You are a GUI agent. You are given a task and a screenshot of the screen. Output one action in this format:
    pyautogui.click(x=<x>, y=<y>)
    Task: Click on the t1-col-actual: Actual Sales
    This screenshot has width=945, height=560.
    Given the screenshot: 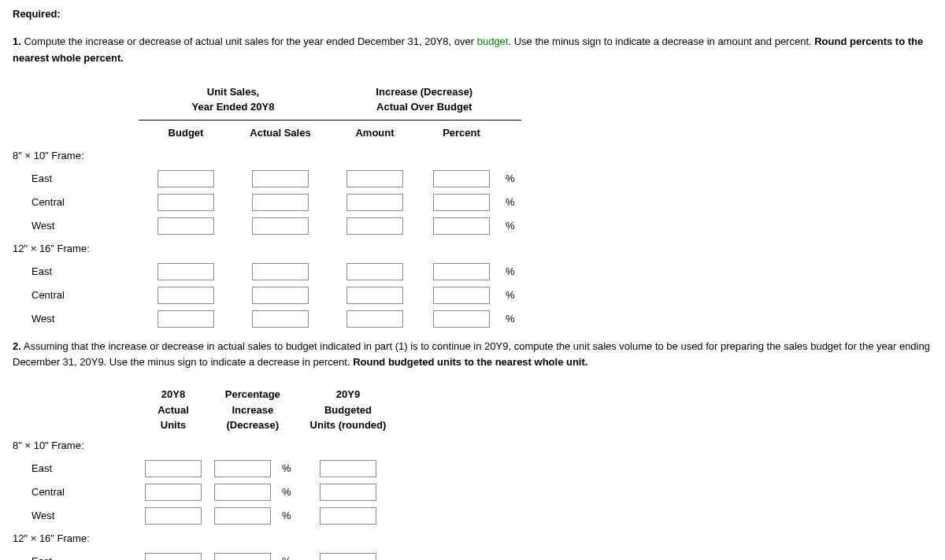 What is the action you would take?
    pyautogui.click(x=280, y=132)
    